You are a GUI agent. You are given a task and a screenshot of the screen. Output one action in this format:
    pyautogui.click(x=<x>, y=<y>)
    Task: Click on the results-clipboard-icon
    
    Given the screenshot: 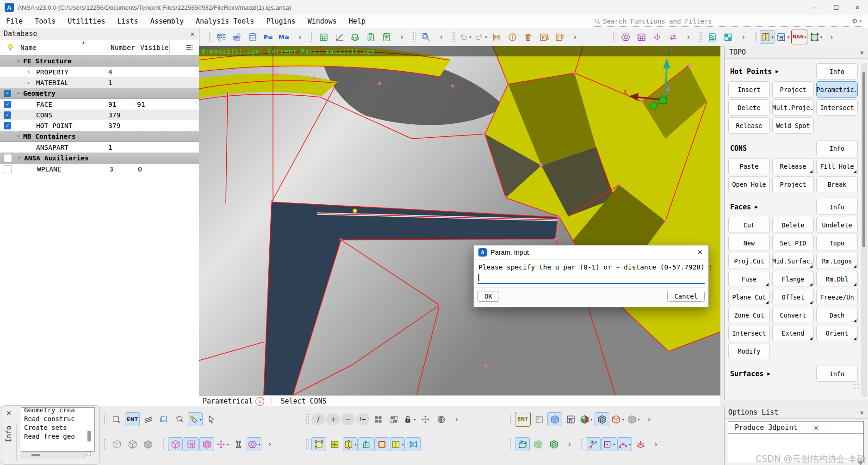 What is the action you would take?
    pyautogui.click(x=712, y=37)
    